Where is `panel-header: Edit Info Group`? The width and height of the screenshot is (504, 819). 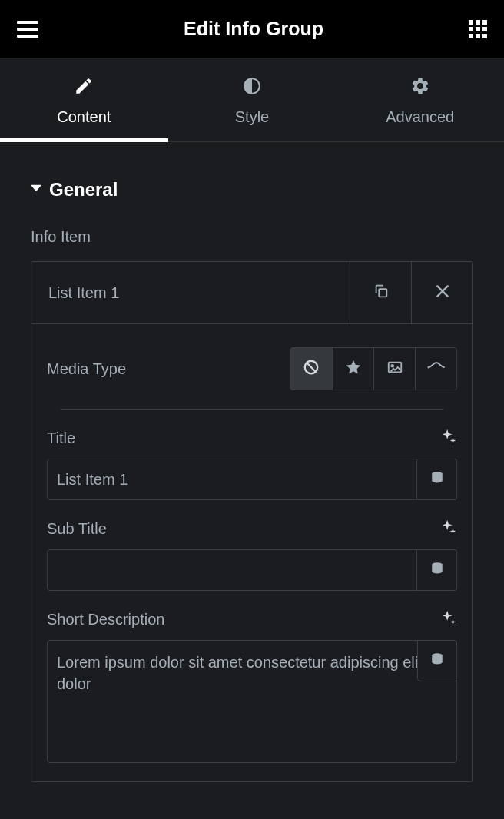
panel-header: Edit Info Group is located at coordinates (252, 29).